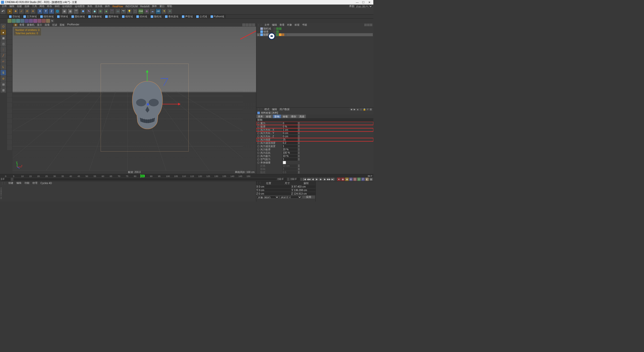 The width and height of the screenshot is (644, 352). I want to click on attr-nav-next: ▶, so click(354, 109).